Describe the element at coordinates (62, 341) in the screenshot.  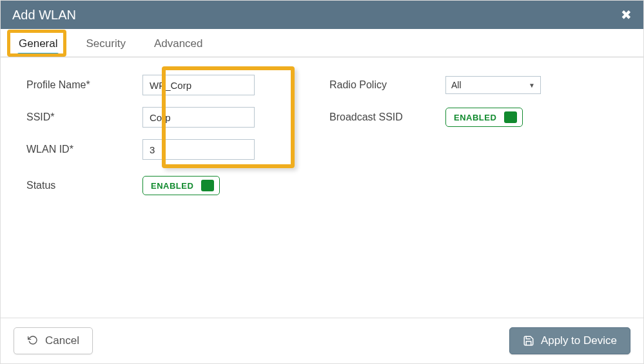
I see `cancel-button-label: Cancel` at that location.